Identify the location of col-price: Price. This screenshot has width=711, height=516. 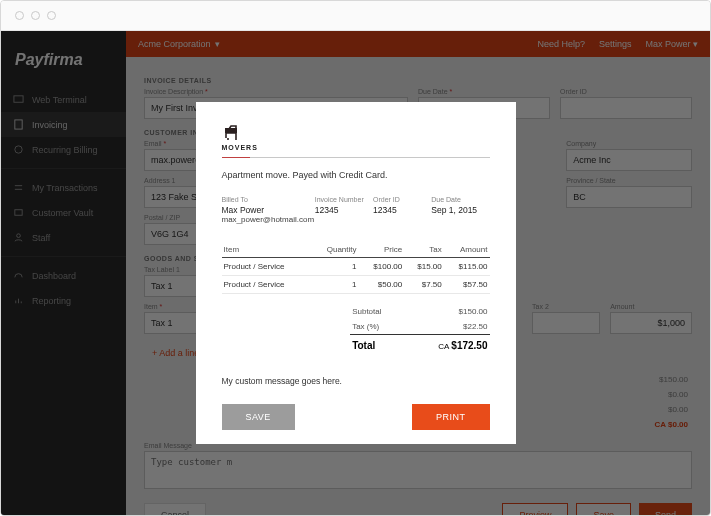
(382, 250).